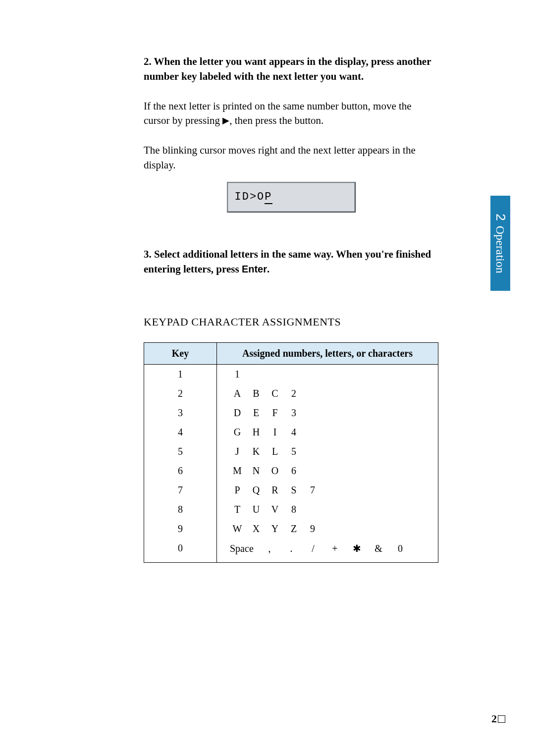 Image resolution: width=535 pixels, height=756 pixels. I want to click on char: E, so click(256, 413).